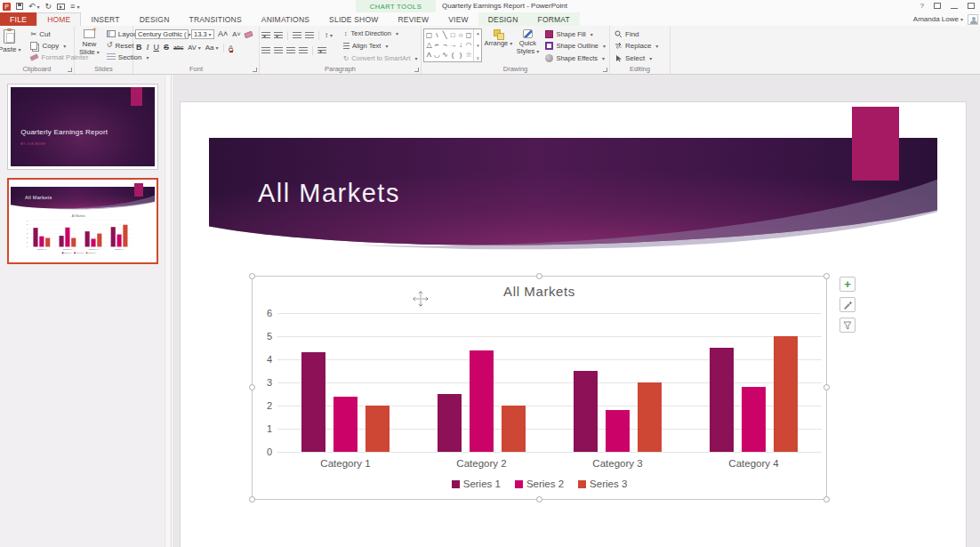 This screenshot has height=547, width=980. What do you see at coordinates (34, 7) in the screenshot?
I see `undo-icon: ↶` at bounding box center [34, 7].